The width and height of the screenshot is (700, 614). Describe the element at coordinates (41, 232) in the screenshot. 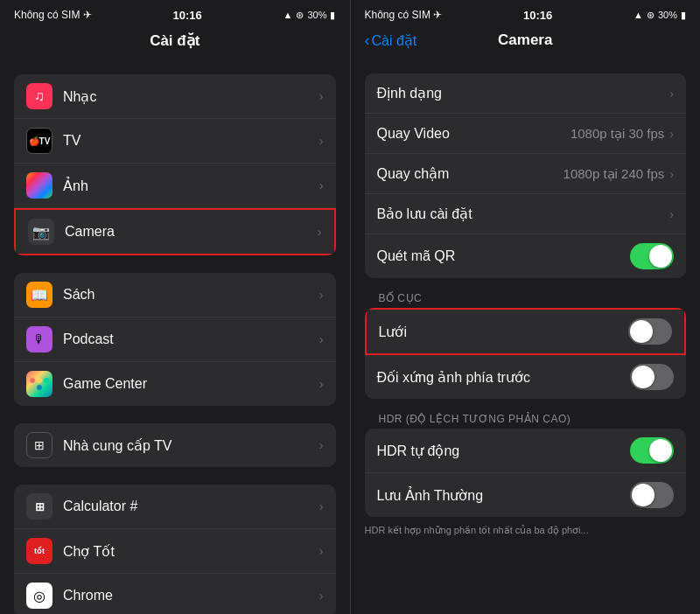

I see `camera-icon: 📷` at that location.